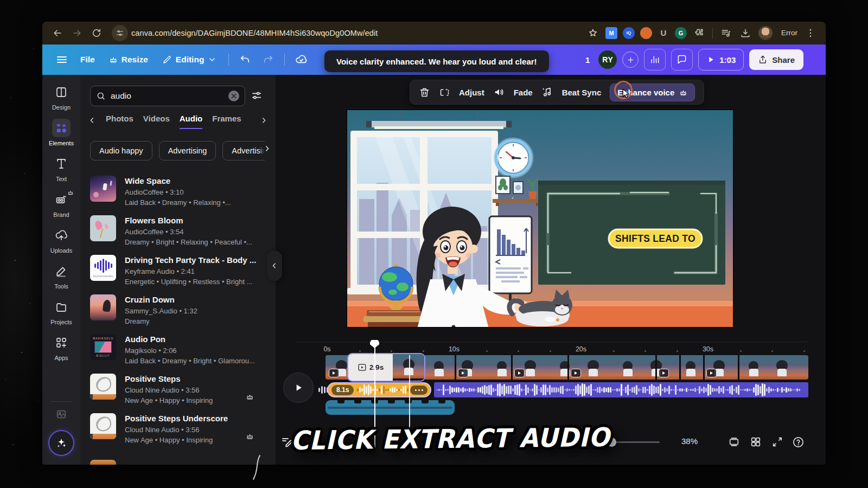 Image resolution: width=868 pixels, height=488 pixels. Describe the element at coordinates (119, 121) in the screenshot. I see `tab-photos: Photos` at that location.